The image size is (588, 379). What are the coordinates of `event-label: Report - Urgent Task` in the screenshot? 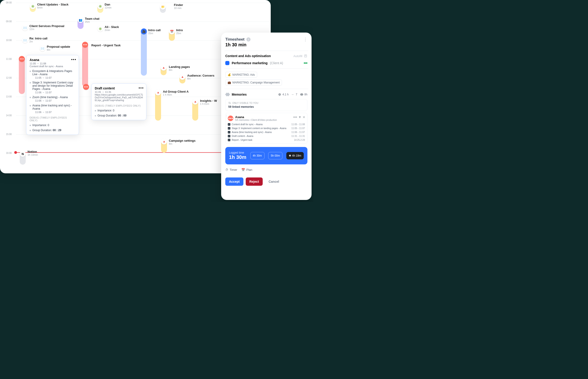 It's located at (106, 45).